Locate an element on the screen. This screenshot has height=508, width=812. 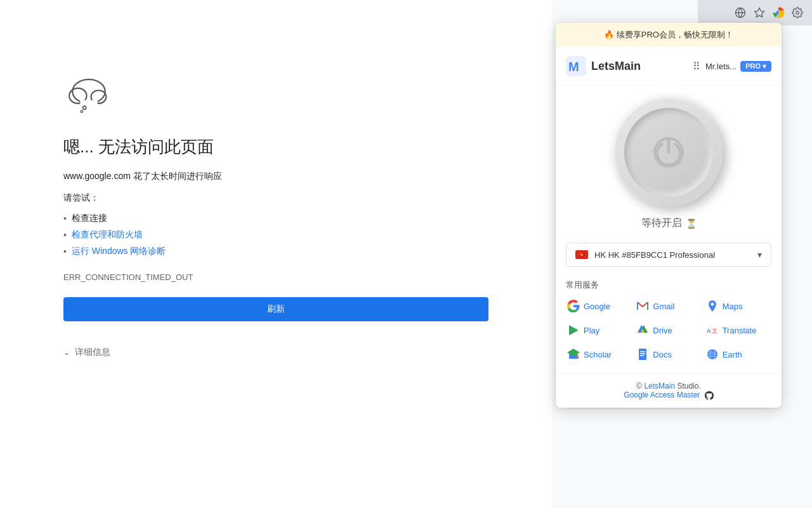
star-icon is located at coordinates (759, 13).